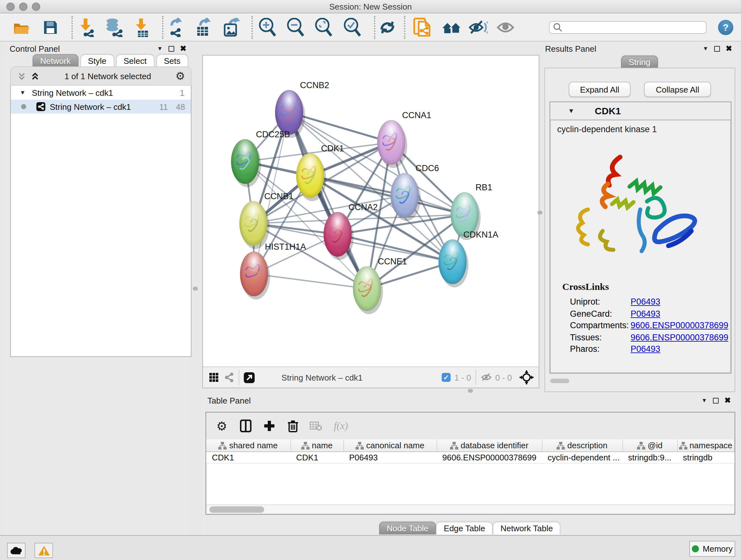 This screenshot has height=560, width=741. Describe the element at coordinates (44, 550) in the screenshot. I see `warnings-button` at that location.